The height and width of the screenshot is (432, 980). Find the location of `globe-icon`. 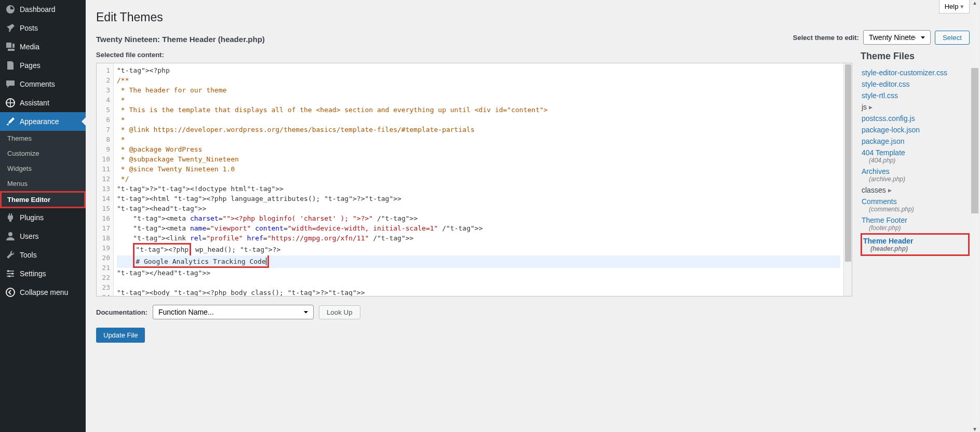

globe-icon is located at coordinates (10, 103).